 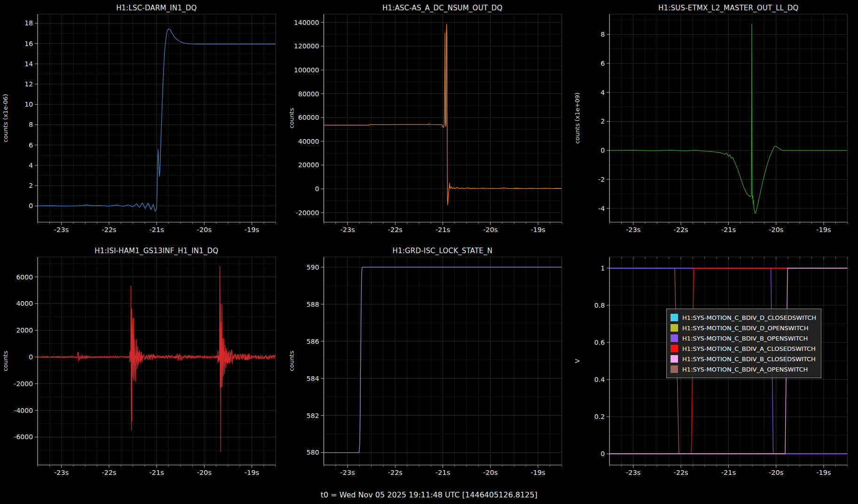 I want to click on svg-text: 0.8, so click(x=600, y=305).